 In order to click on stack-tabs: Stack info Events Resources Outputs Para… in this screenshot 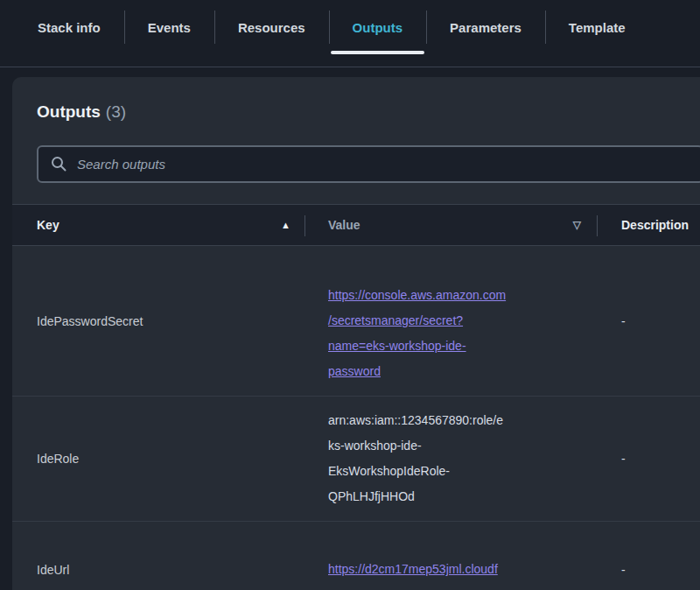, I will do `click(350, 33)`.